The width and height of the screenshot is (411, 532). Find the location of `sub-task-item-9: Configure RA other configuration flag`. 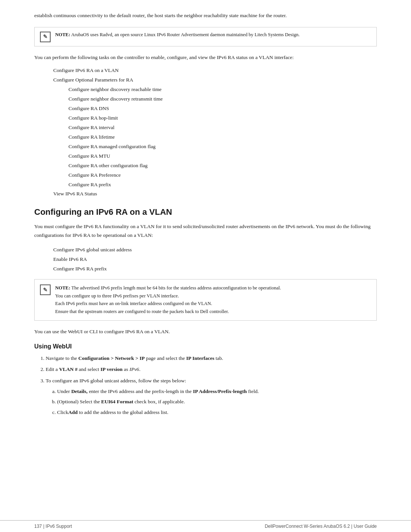

sub-task-item-9: Configure RA other configuration flag is located at coordinates (223, 166).